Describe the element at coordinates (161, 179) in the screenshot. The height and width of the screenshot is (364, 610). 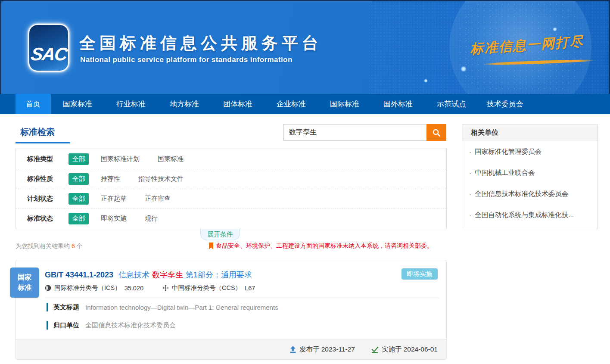
I see `filter-option: 指导性技术文件` at that location.